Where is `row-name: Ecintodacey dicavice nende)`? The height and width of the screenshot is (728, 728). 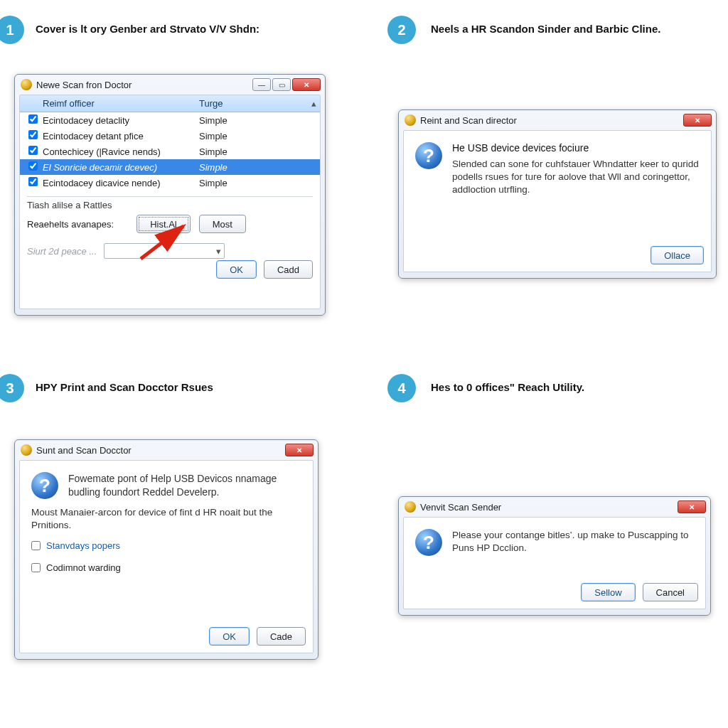 row-name: Ecintodacey dicavice nende) is located at coordinates (117, 183).